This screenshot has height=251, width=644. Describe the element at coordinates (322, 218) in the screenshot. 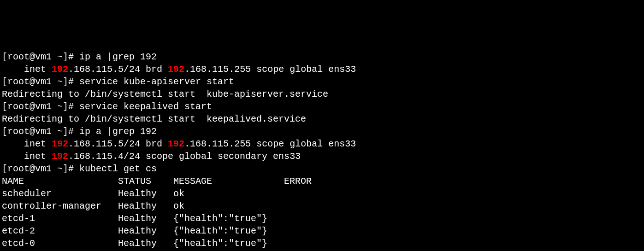

I see `table-row: etcd-1 Healthy {"health":"true"}` at that location.